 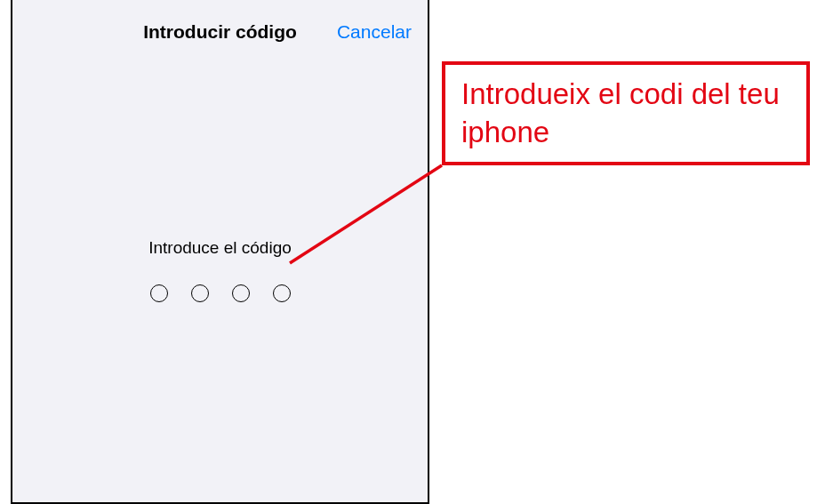 I want to click on cancel-button: Cancelar, so click(x=374, y=32).